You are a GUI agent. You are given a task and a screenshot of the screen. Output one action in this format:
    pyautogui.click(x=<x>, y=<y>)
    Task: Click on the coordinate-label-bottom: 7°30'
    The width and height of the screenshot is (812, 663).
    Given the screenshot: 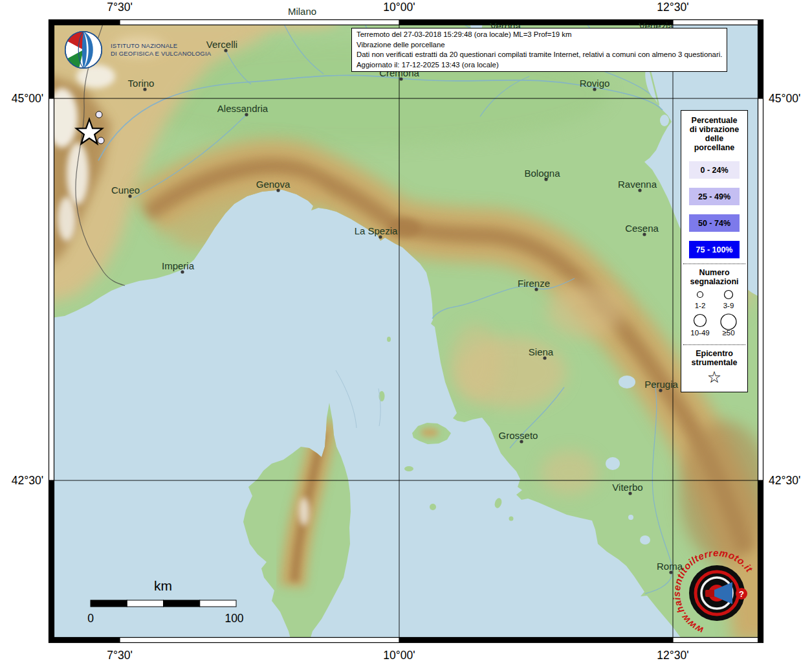 What is the action you would take?
    pyautogui.click(x=120, y=655)
    